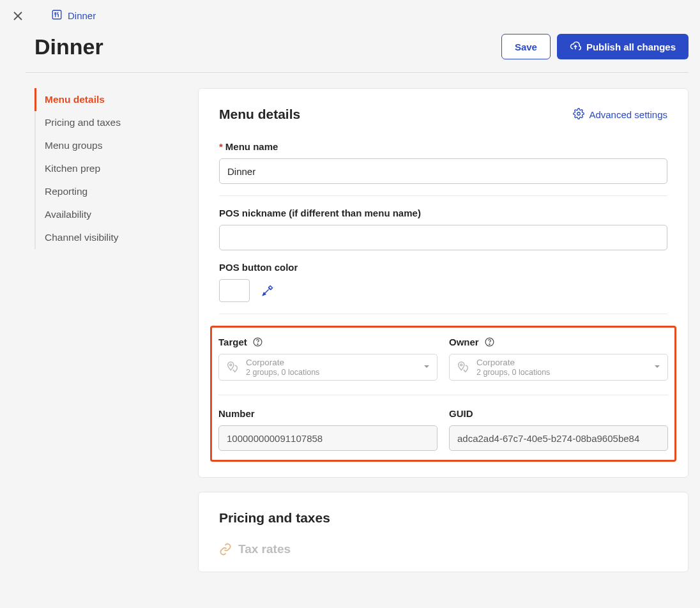 The width and height of the screenshot is (700, 608). Describe the element at coordinates (234, 291) in the screenshot. I see `color-swatch` at that location.